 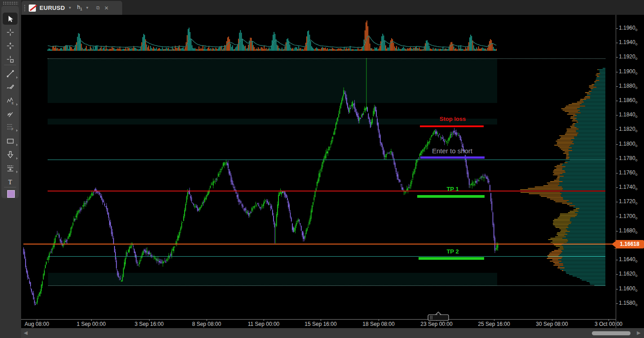 What do you see at coordinates (628, 101) in the screenshot?
I see `price-axis-label: 1.18600` at bounding box center [628, 101].